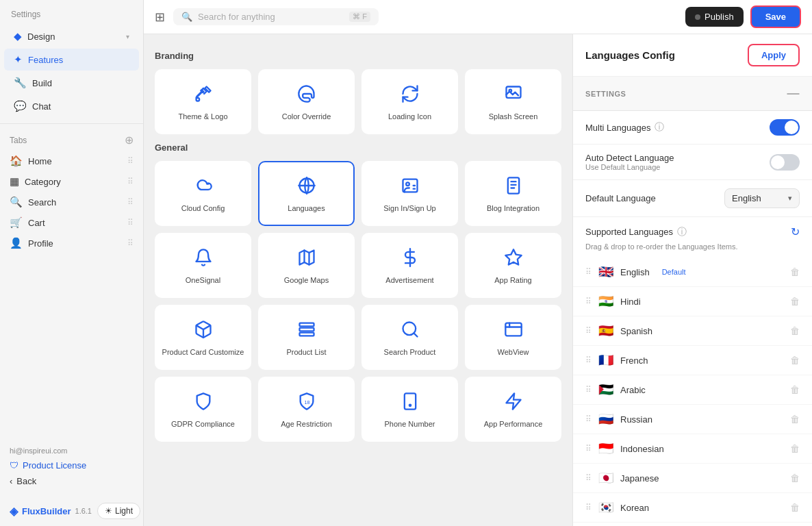 This screenshot has height=526, width=812. What do you see at coordinates (642, 449) in the screenshot?
I see `language-name: Indonesian` at bounding box center [642, 449].